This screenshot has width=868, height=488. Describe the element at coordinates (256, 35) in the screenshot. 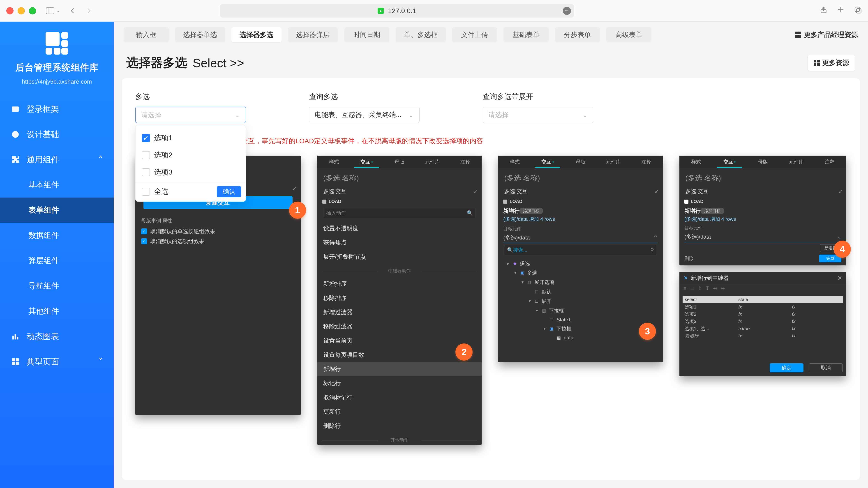

I see `tab-multi-select: 选择器多选` at that location.